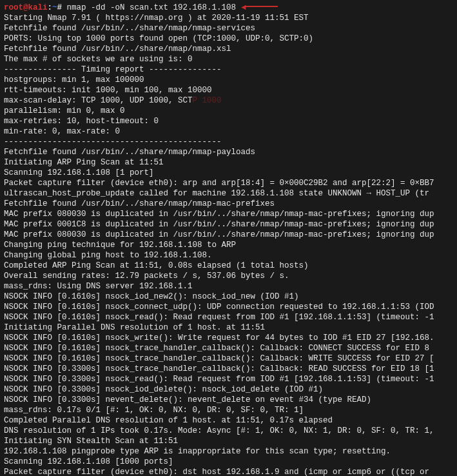  I want to click on prompt-symbol: #, so click(60, 8).